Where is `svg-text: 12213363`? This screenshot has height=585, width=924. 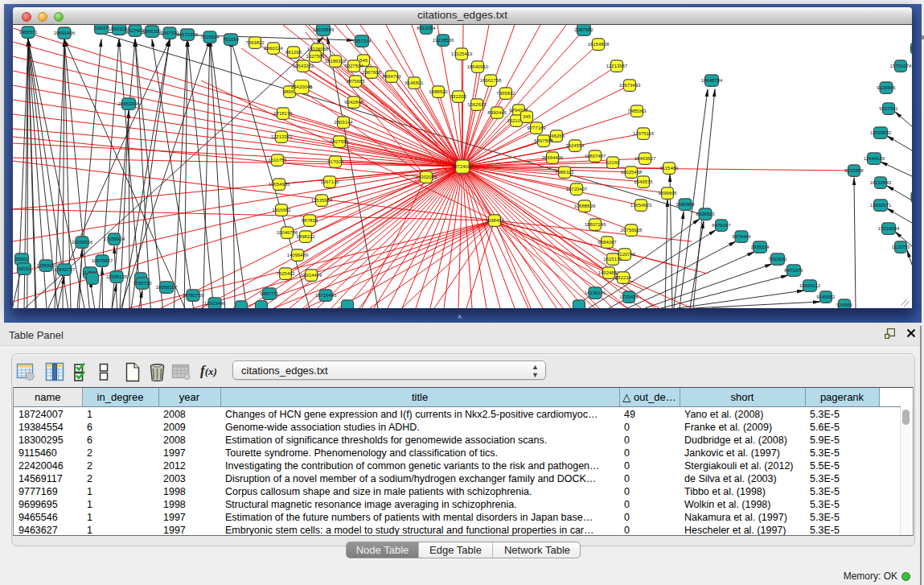
svg-text: 12213363 is located at coordinates (281, 137).